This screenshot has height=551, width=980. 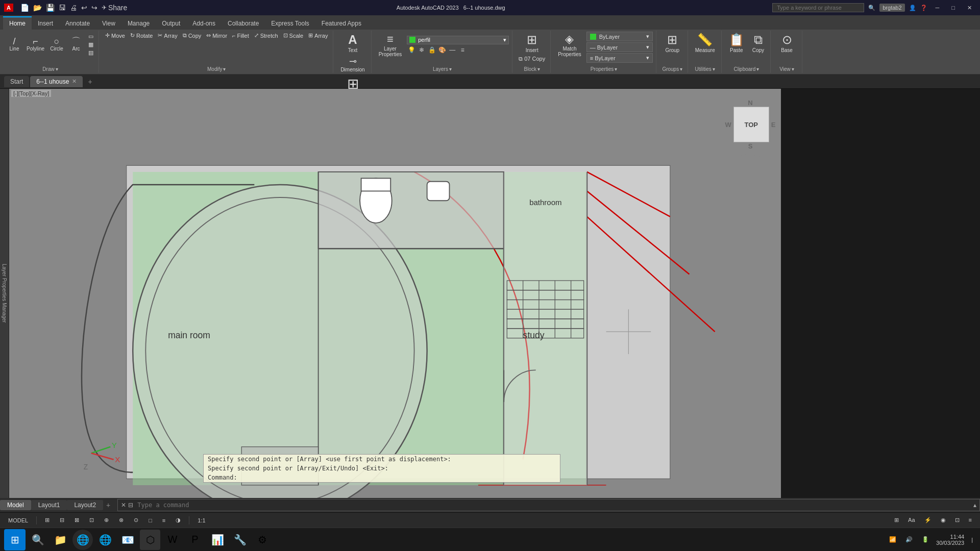 What do you see at coordinates (15, 505) in the screenshot?
I see `layout-tab-model: Model` at bounding box center [15, 505].